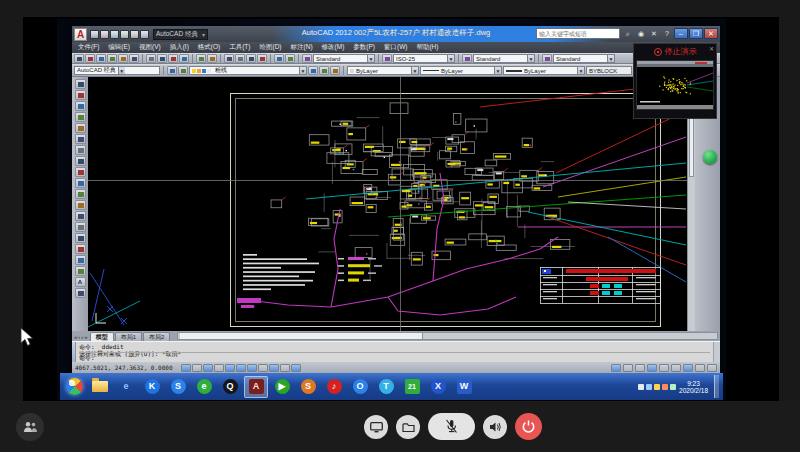 The height and width of the screenshot is (452, 800). I want to click on spline-icon, so click(80, 172).